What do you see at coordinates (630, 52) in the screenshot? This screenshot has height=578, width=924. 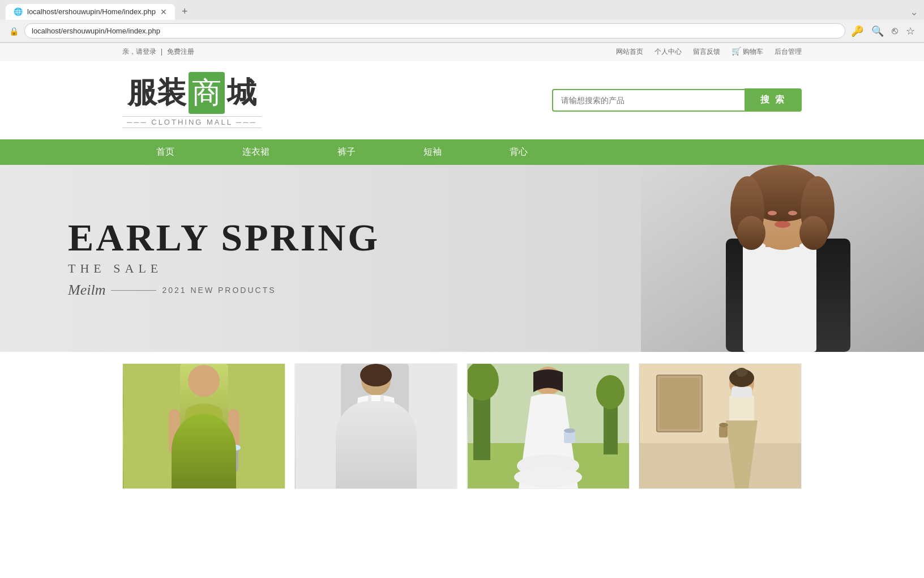 I see `nav-home-link: 网站首页` at bounding box center [630, 52].